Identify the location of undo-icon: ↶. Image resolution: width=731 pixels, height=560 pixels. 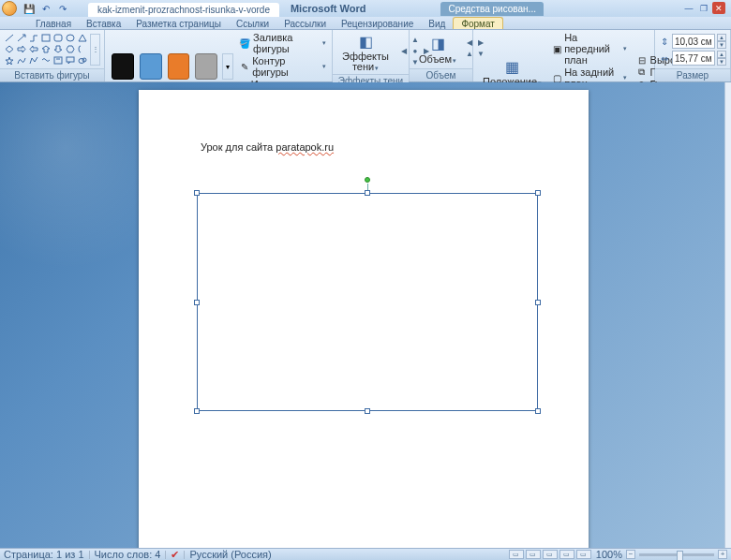
(46, 8).